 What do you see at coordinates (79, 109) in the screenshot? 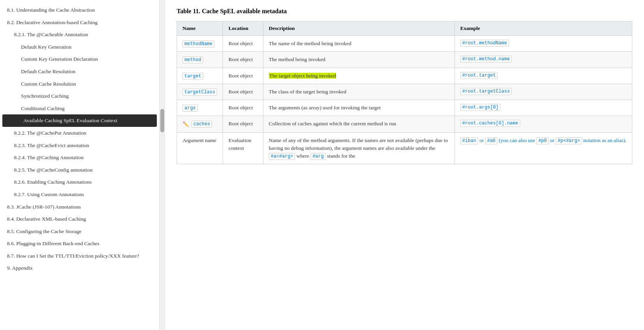
I see `sidebar-item-s9: Conditional Caching` at bounding box center [79, 109].